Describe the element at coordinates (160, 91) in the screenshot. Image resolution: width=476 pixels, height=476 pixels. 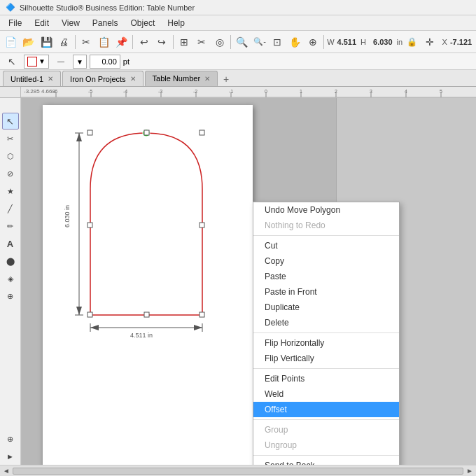
I see `svg-text: -3` at that location.